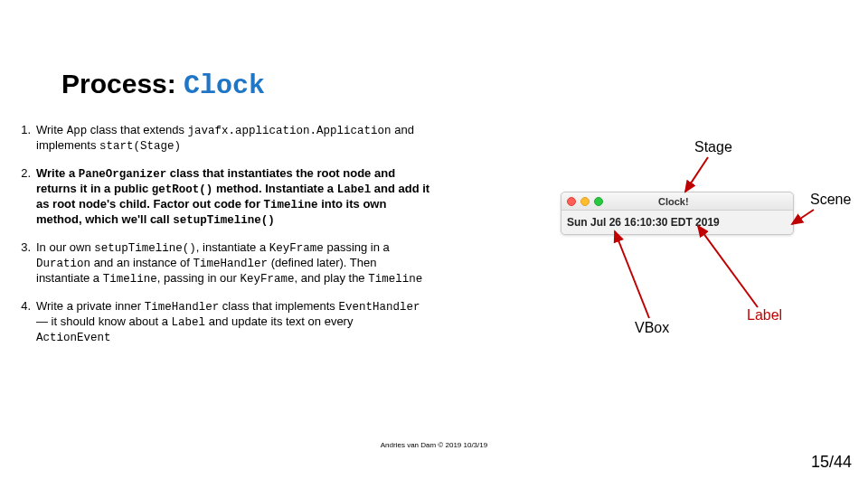 This screenshot has height=488, width=868. What do you see at coordinates (223, 138) in the screenshot?
I see `list-item: 1.Write App class that extends javafx.ap…` at bounding box center [223, 138].